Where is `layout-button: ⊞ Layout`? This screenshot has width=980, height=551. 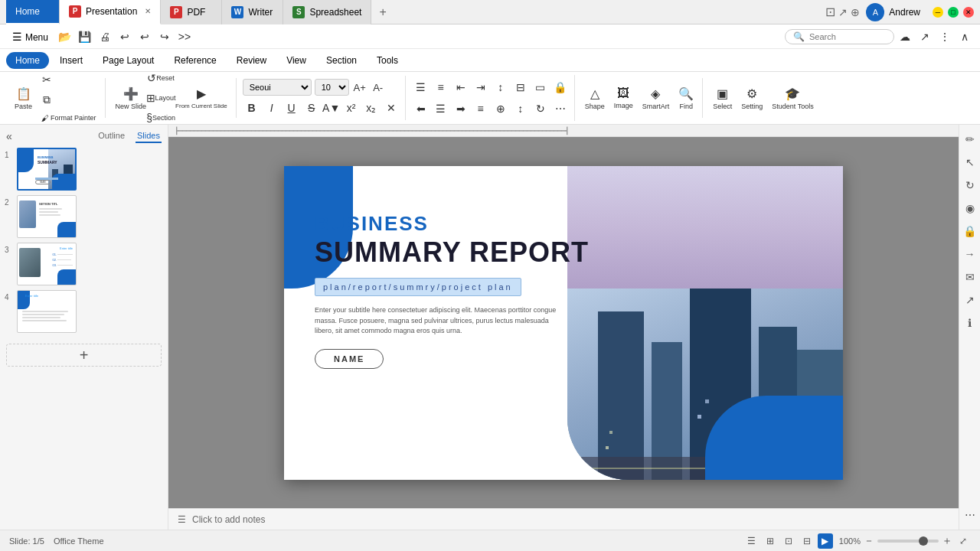
layout-button: ⊞ Layout is located at coordinates (161, 98).